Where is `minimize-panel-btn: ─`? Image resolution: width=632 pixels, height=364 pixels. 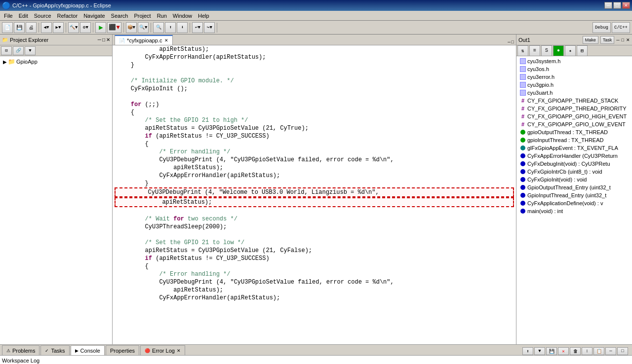 minimize-panel-btn: ─ is located at coordinates (100, 39).